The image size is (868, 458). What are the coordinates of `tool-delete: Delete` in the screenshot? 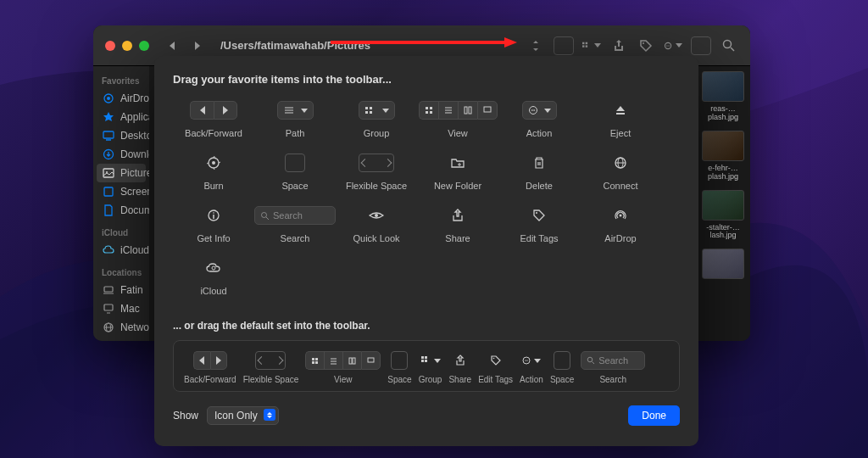 It's located at (539, 178).